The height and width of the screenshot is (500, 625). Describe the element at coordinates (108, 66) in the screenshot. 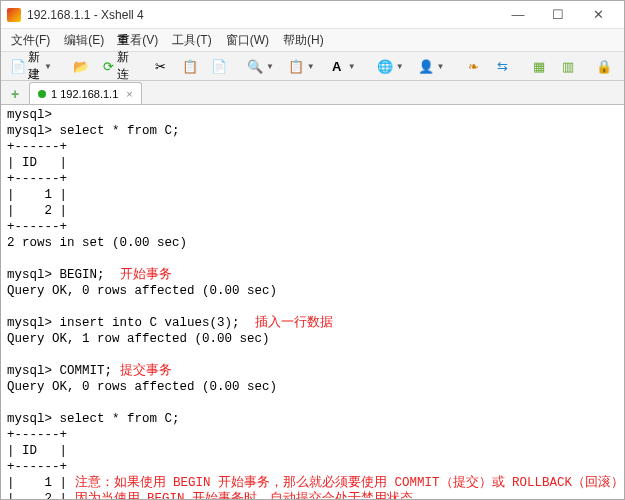

I see `reconnect-icon: ⟳` at that location.